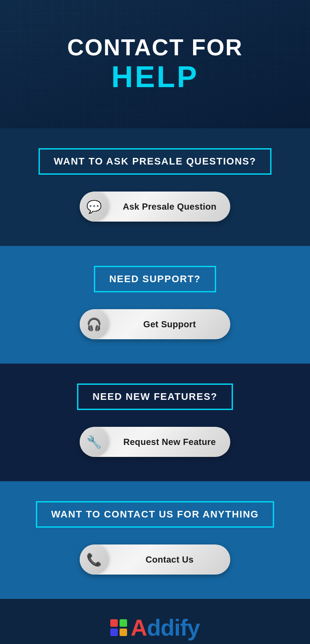  Describe the element at coordinates (155, 621) in the screenshot. I see `footer: Addify` at that location.